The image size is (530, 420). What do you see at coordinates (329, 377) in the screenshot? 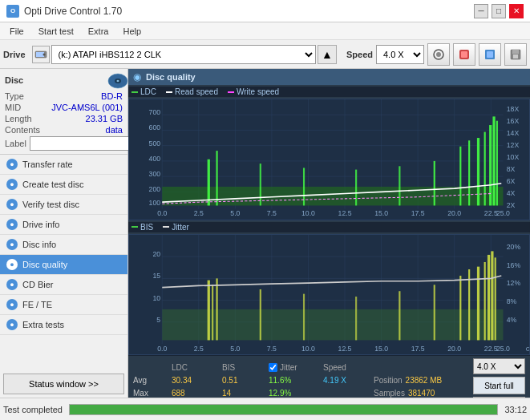
I see `stats-bar: Avg Max Total LDC 30.34 688 11583039 BIS…` at bounding box center [329, 377].